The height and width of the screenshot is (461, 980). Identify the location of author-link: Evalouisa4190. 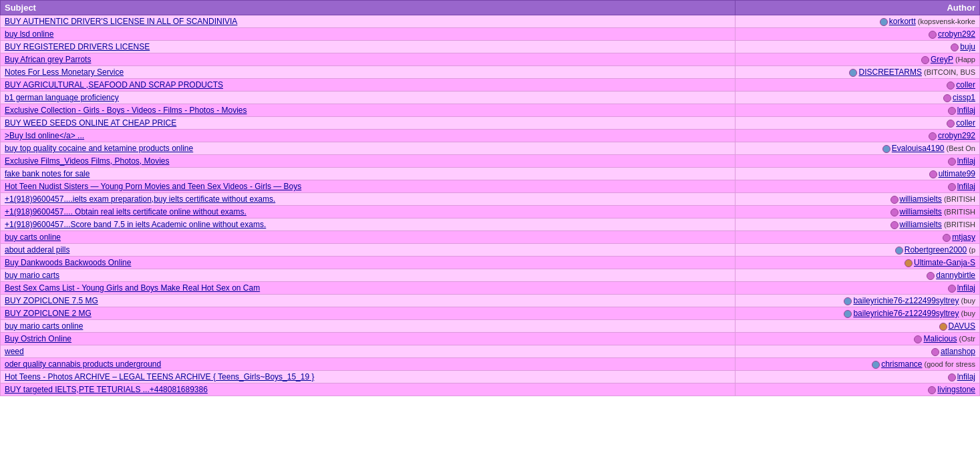
(918, 148).